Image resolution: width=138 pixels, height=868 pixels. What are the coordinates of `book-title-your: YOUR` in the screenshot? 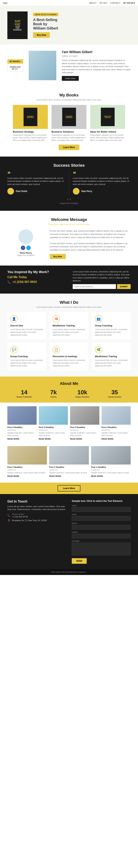 It's located at (18, 26).